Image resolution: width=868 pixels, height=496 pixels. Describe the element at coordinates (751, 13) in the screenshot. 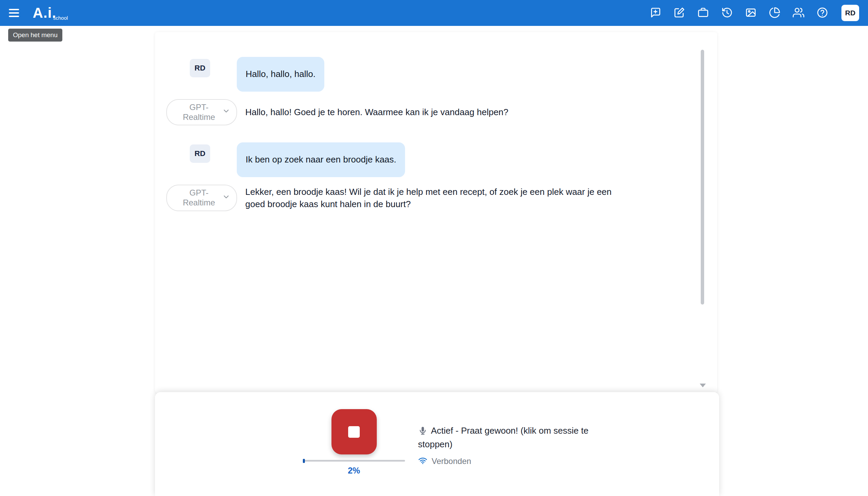

I see `gallery-icon` at that location.